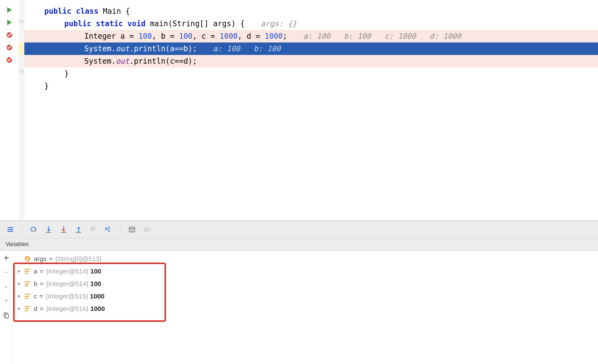  Describe the element at coordinates (17, 244) in the screenshot. I see `variables-tab-label: Variables` at that location.